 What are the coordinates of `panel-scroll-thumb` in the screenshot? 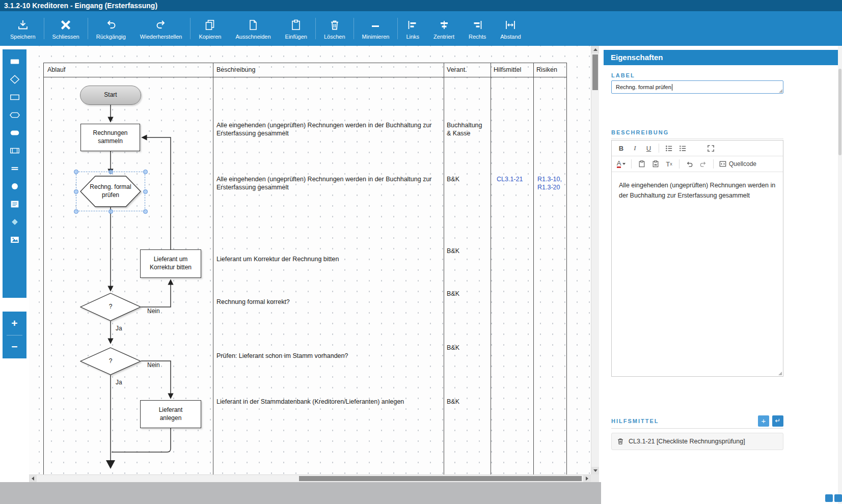 It's located at (840, 112).